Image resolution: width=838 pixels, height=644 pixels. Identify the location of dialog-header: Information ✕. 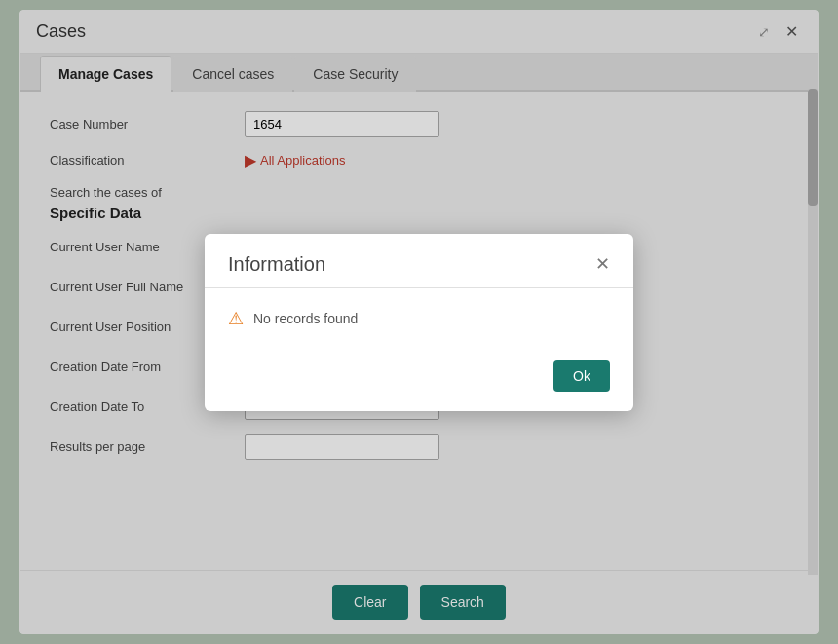
(419, 261).